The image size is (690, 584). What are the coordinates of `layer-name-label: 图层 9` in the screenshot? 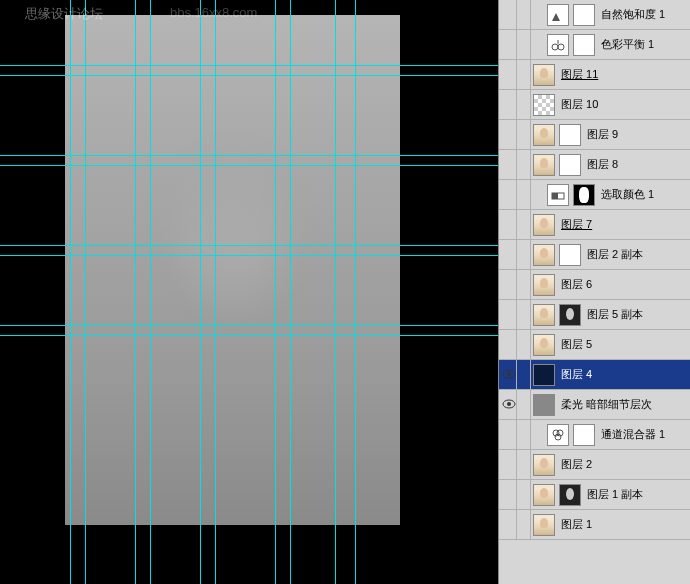 It's located at (602, 134).